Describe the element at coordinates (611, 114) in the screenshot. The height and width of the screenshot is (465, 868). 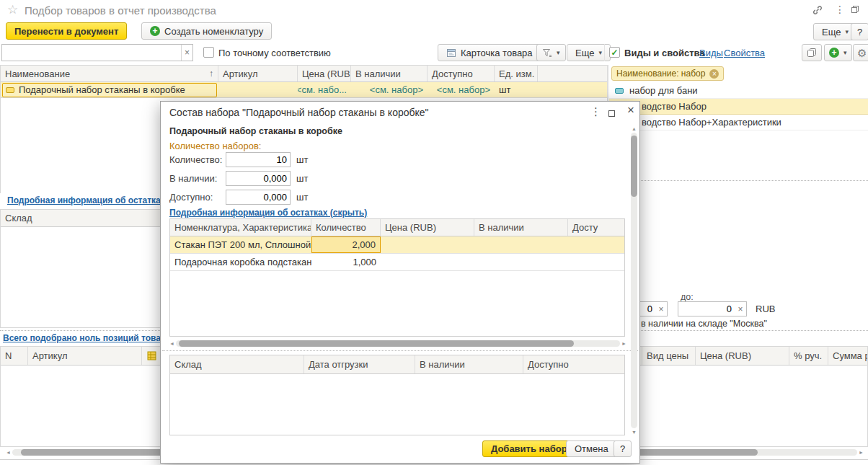
I see `dialog-maximize-icon` at that location.